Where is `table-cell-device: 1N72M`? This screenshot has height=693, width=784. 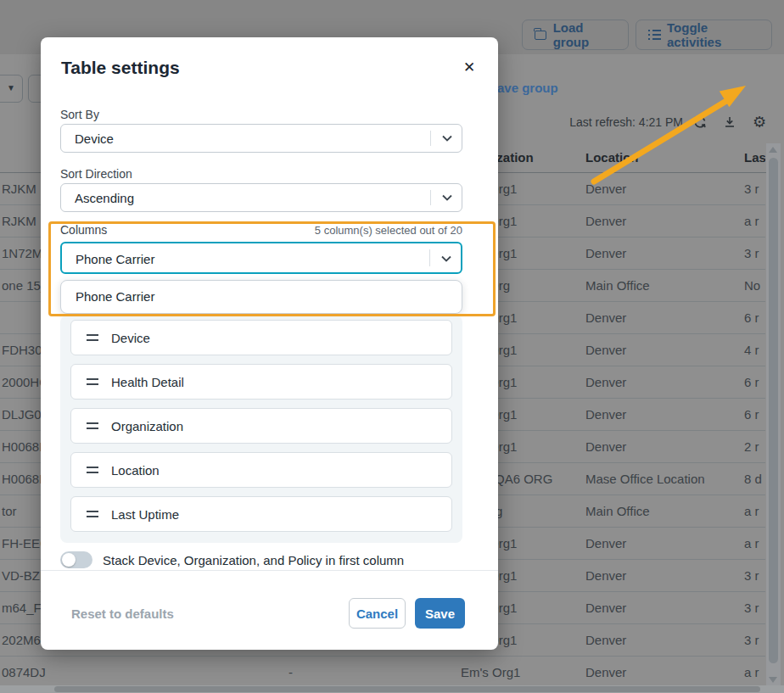
table-cell-device: 1N72M is located at coordinates (22, 253).